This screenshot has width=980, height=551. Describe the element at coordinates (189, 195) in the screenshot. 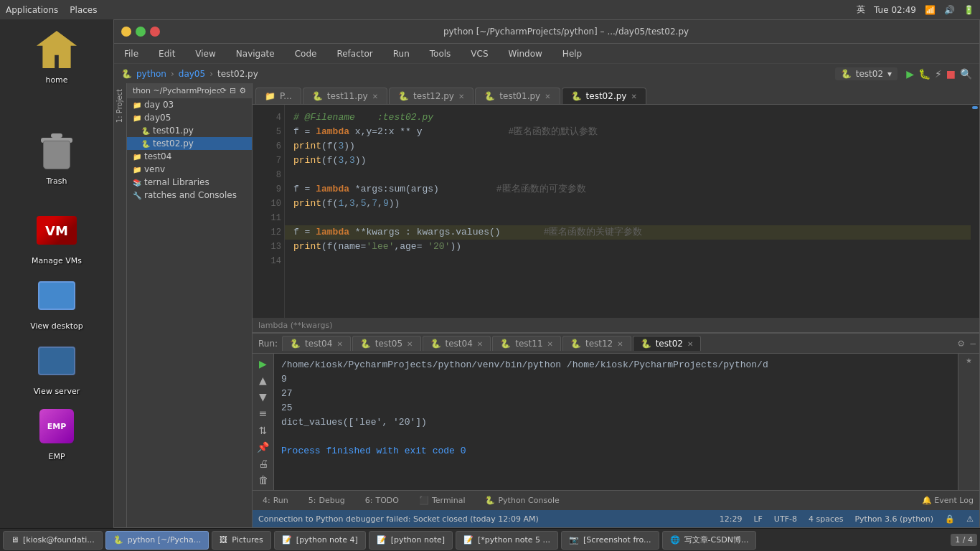

I see `tree-item-scratches: 🔧 ratches and Consoles` at that location.